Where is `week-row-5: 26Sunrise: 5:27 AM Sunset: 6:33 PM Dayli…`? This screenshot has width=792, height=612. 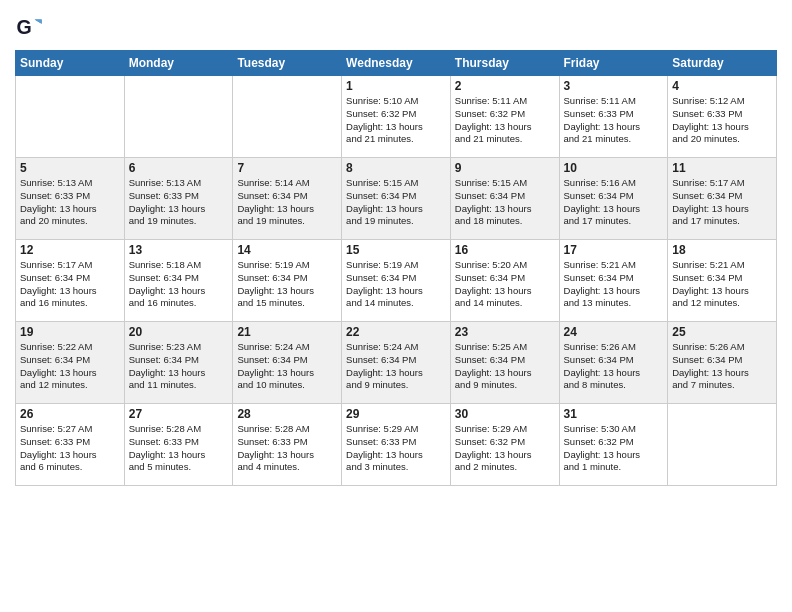
week-row-5: 26Sunrise: 5:27 AM Sunset: 6:33 PM Dayli… is located at coordinates (396, 445).